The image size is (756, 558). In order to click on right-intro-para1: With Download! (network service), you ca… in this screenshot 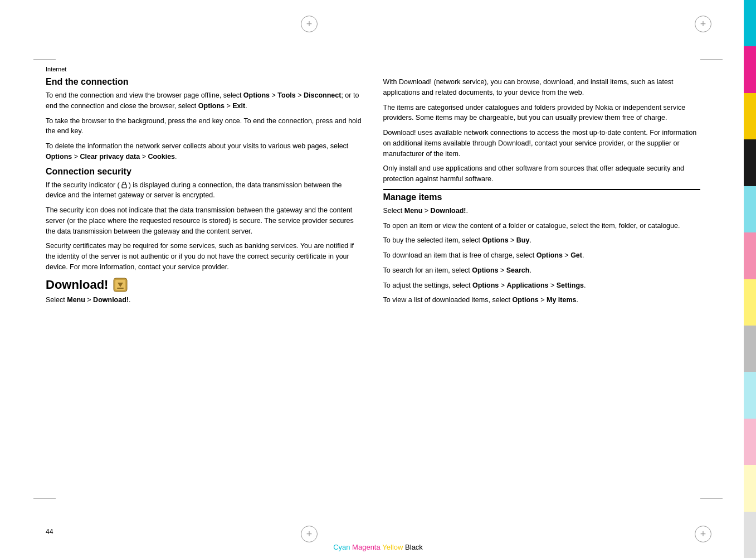, I will do `click(542, 88)`.